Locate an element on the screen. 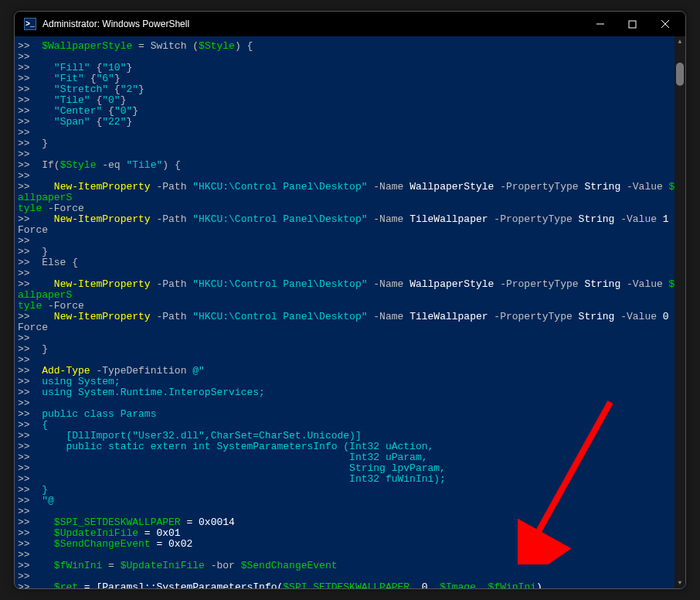  scroll-up-arrow: ▲ is located at coordinates (680, 42).